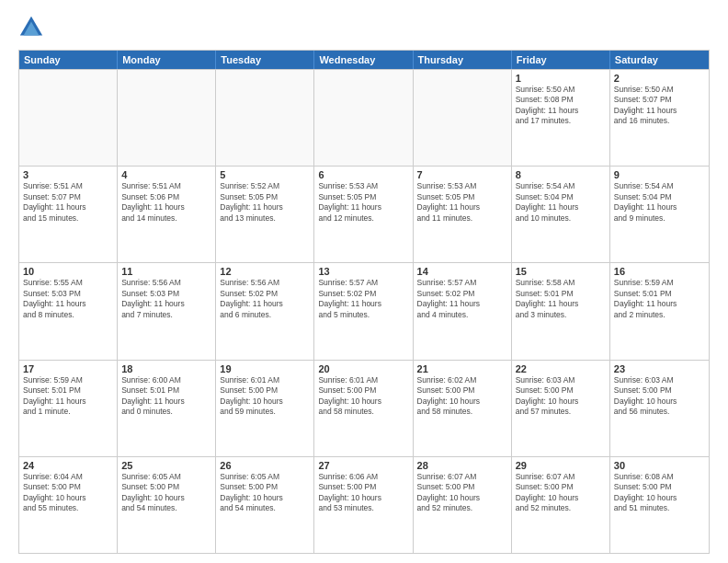 The height and width of the screenshot is (563, 728). What do you see at coordinates (265, 175) in the screenshot?
I see `day-number: 5` at bounding box center [265, 175].